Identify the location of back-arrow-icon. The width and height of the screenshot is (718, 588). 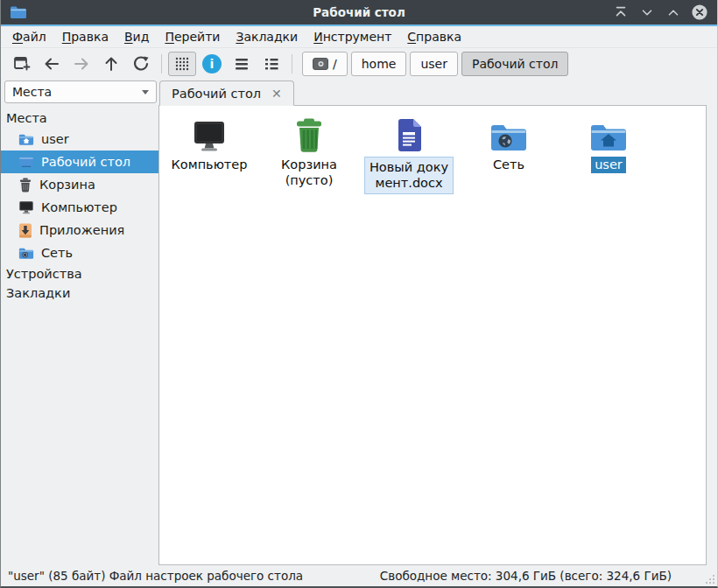
(52, 64).